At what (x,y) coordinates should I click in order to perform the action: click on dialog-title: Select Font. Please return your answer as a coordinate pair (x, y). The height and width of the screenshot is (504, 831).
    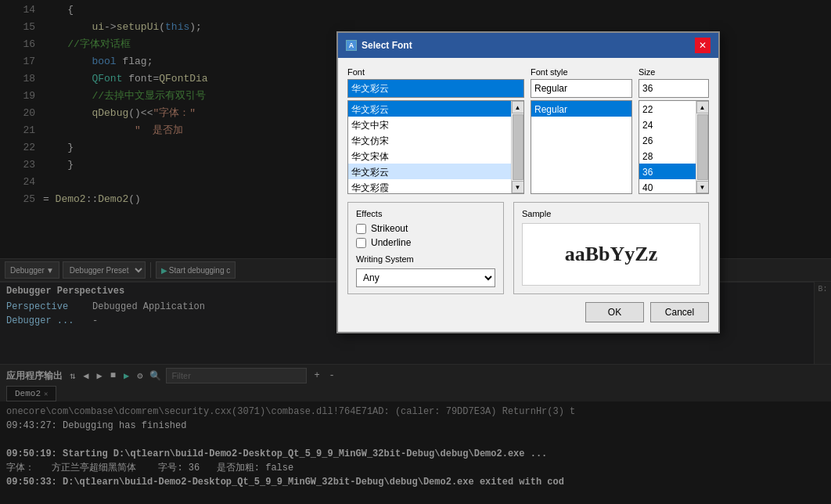
    Looking at the image, I should click on (387, 45).